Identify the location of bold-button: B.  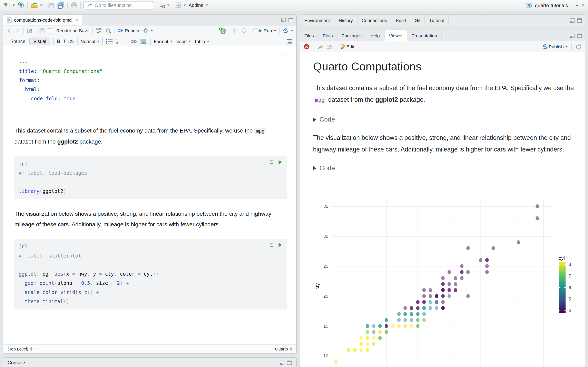
(59, 41).